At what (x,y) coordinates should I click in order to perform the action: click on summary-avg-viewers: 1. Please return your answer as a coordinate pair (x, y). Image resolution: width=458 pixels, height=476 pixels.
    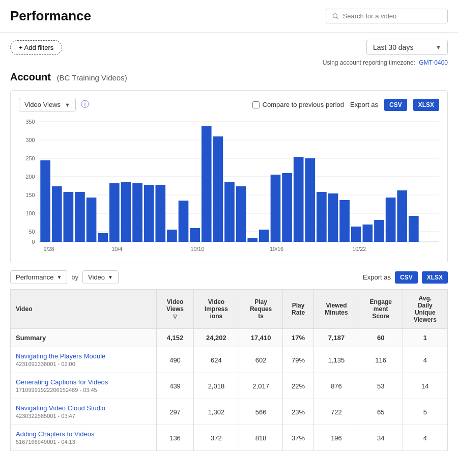
    Looking at the image, I should click on (425, 338).